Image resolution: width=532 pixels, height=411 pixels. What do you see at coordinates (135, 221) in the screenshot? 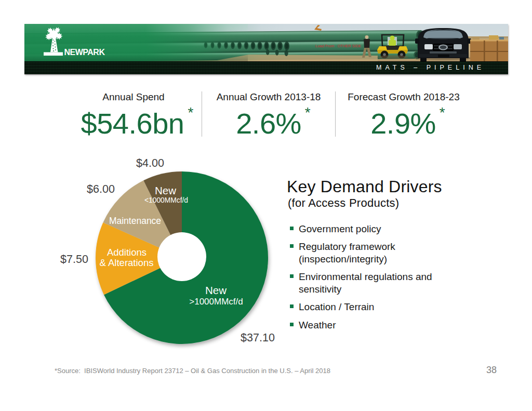
I see `svg-text: Maintenance` at bounding box center [135, 221].